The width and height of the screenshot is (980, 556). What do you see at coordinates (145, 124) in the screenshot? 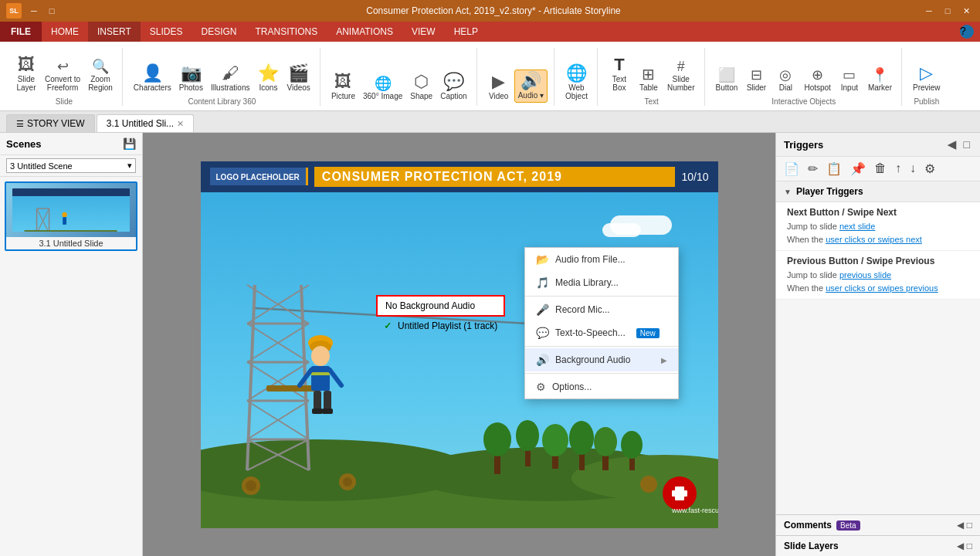
I see `tab-slide-31: 3.1 Untitled Sli... ✕` at bounding box center [145, 124].